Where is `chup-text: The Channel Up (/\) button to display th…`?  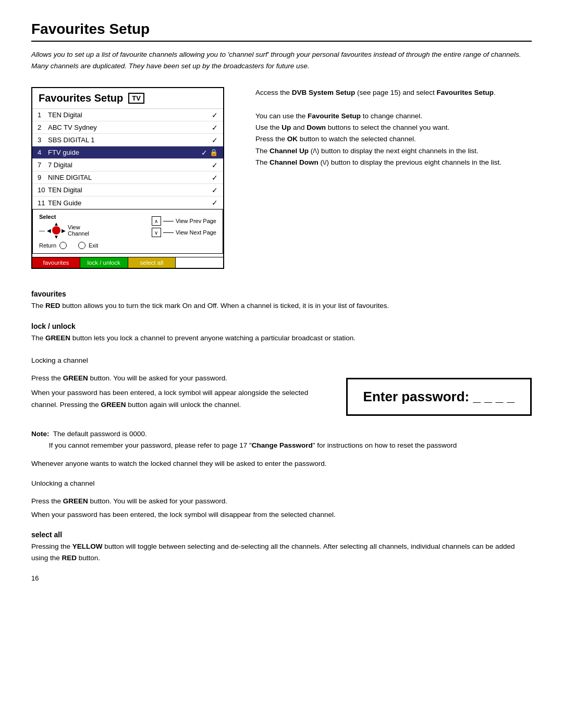
chup-text: The Channel Up (/\) button to display th… is located at coordinates (394, 151).